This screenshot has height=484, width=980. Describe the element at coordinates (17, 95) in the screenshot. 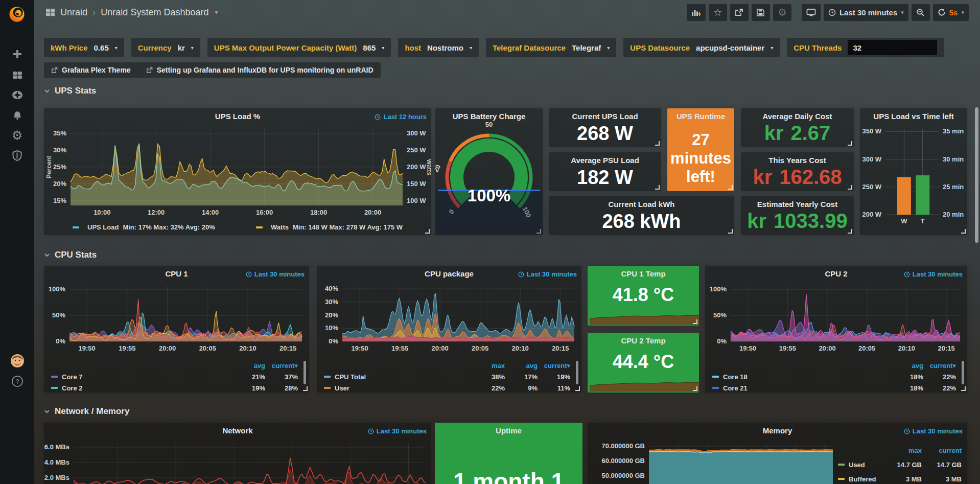

I see `explore-compass-icon` at that location.